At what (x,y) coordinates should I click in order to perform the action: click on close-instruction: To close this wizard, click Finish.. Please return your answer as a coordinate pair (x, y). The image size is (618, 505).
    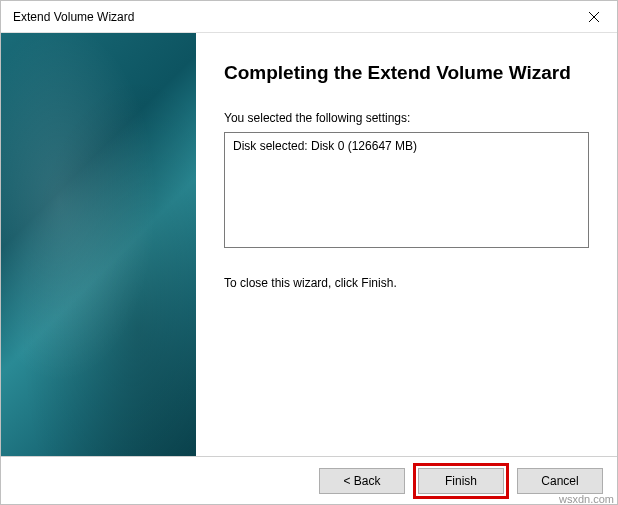
    Looking at the image, I should click on (406, 283).